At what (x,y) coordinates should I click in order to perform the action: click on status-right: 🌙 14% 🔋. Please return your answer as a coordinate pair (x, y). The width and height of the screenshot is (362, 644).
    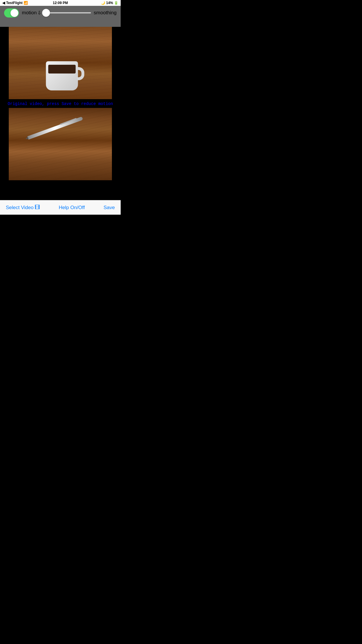
    Looking at the image, I should click on (110, 3).